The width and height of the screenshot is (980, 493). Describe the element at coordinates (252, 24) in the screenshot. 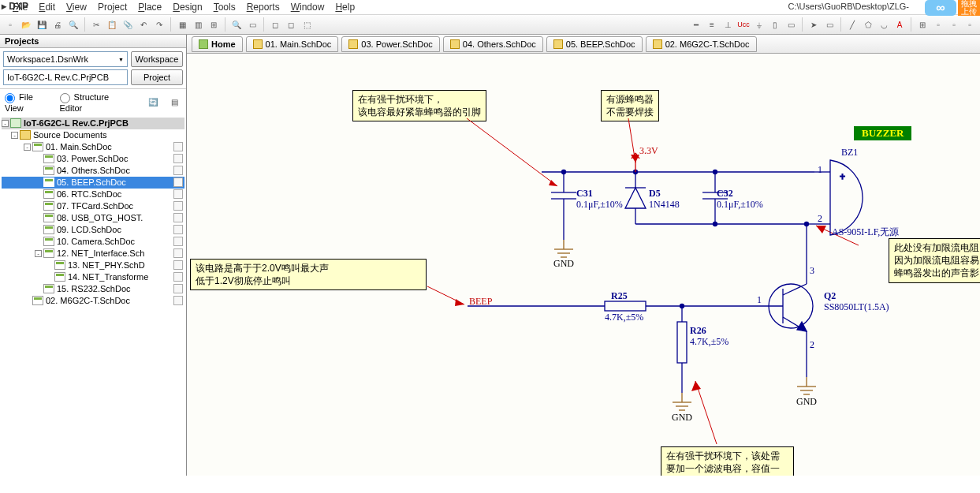

I see `tb-zoomfit-icon: ▭` at that location.